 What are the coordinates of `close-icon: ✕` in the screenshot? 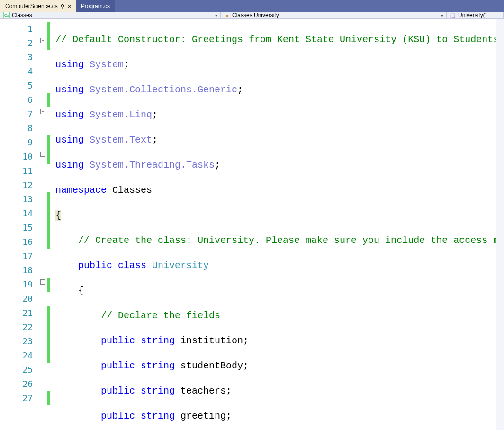 It's located at (69, 7).